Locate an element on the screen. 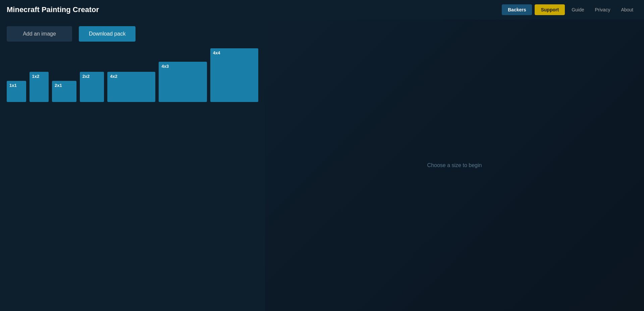  support-button: Support is located at coordinates (550, 10).